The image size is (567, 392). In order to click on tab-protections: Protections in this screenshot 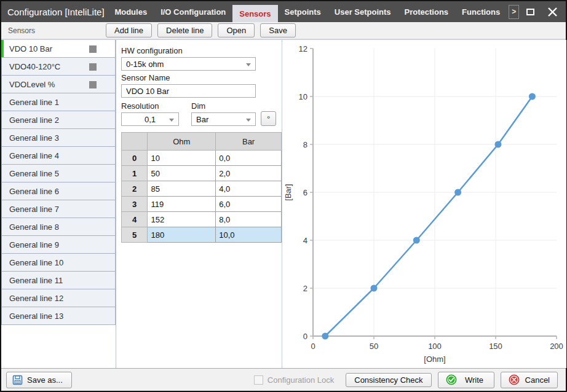, I will do `click(427, 12)`.